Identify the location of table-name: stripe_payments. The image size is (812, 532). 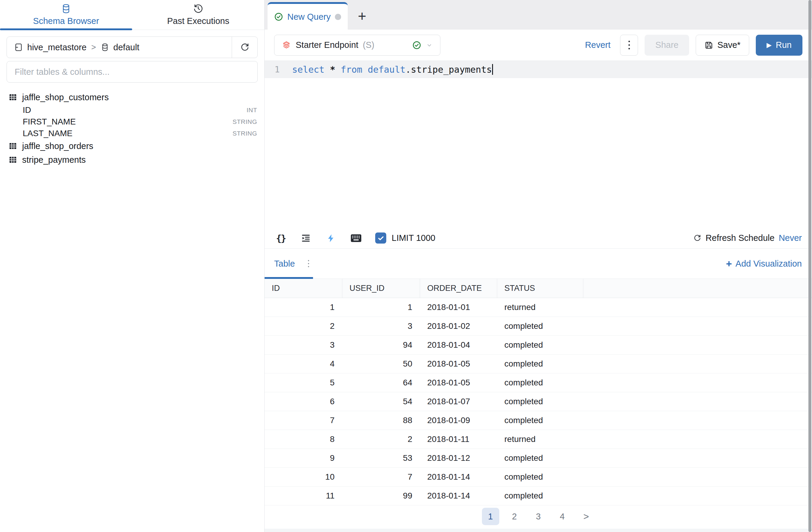
(54, 160).